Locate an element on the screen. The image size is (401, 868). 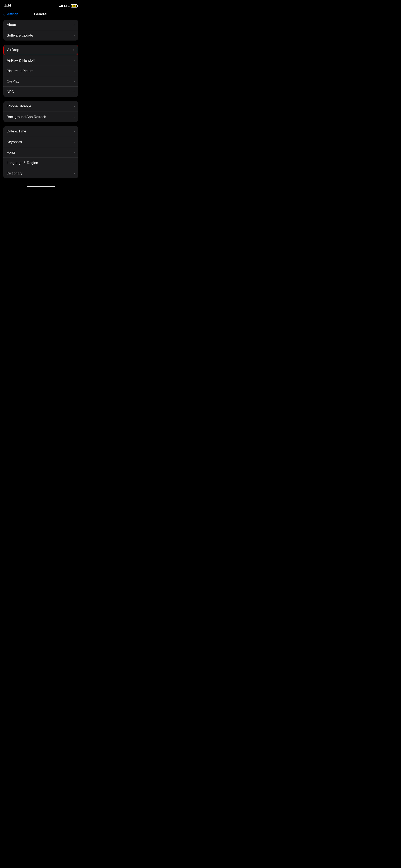
settings-item-airdrop-label: AirDrop is located at coordinates (13, 50).